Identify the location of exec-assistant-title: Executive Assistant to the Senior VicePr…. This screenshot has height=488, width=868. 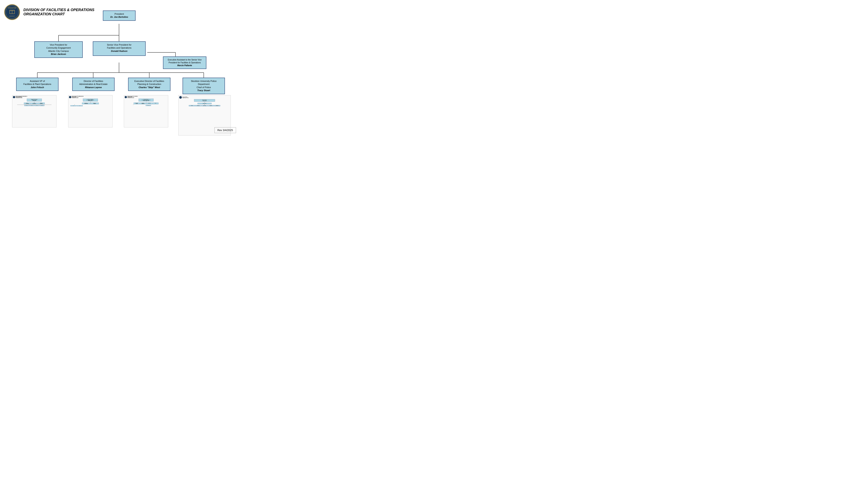
(185, 61).